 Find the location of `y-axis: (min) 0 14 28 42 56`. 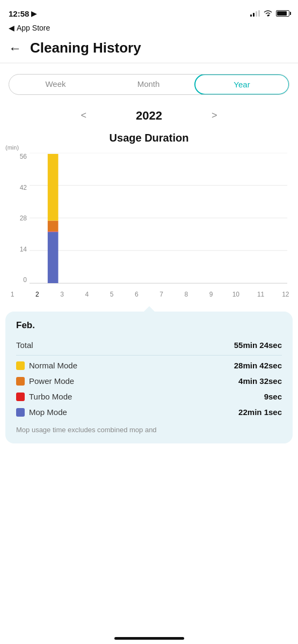

y-axis: (min) 0 14 28 42 56 is located at coordinates (16, 218).